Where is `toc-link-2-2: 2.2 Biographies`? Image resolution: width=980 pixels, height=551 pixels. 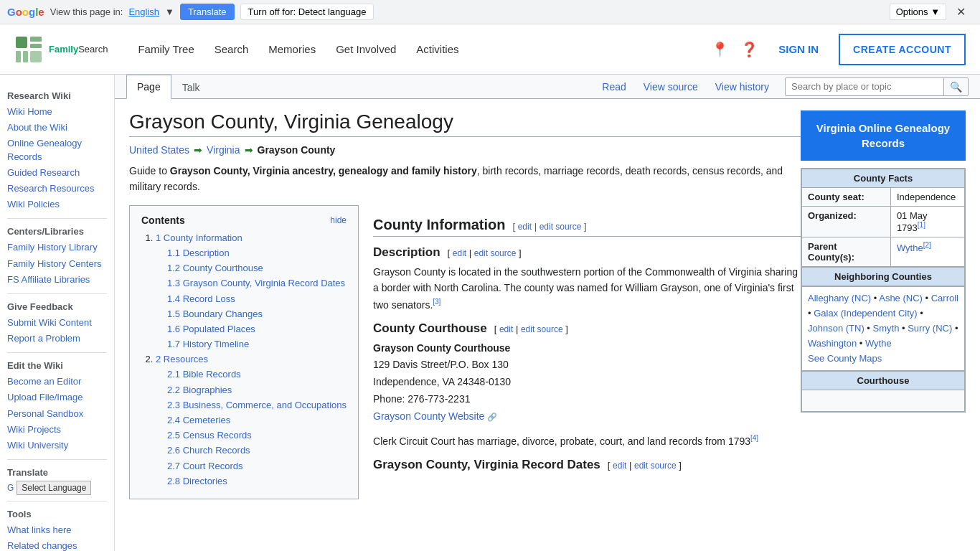
toc-link-2-2: 2.2 Biographies is located at coordinates (199, 390).